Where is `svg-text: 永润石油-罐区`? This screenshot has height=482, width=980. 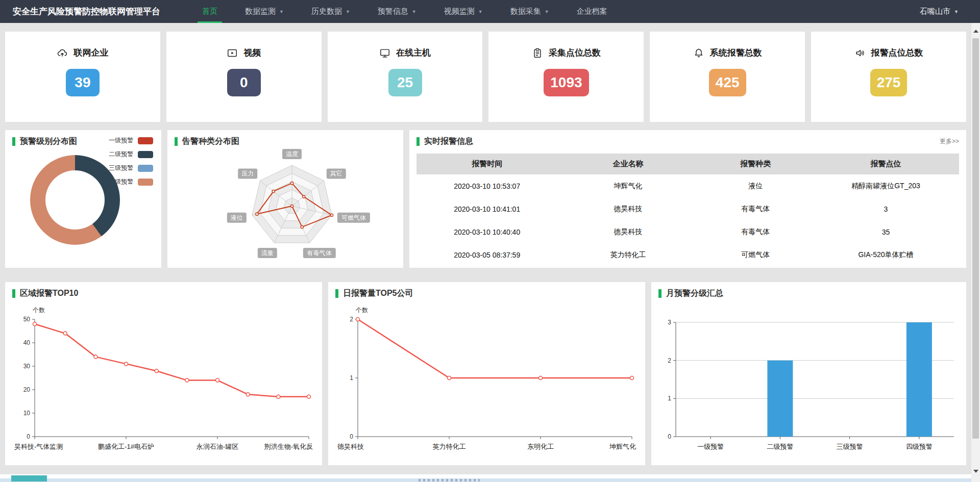 svg-text: 永润石油-罐区 is located at coordinates (217, 447).